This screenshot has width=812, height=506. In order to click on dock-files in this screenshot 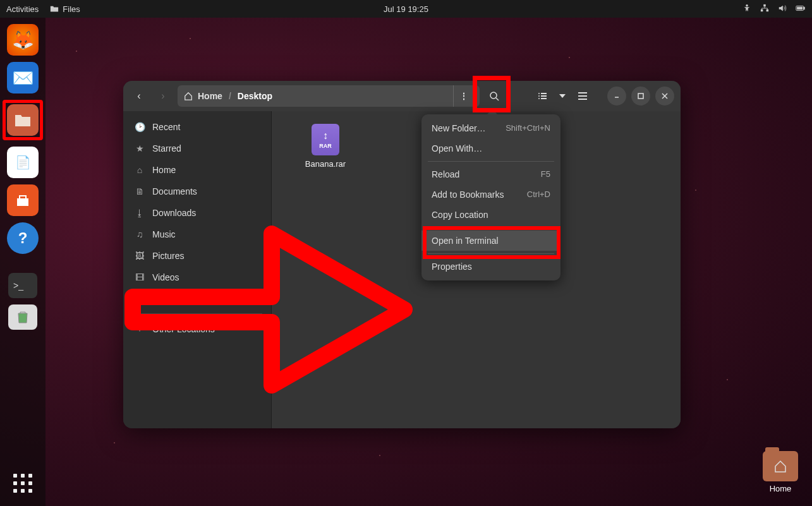, I will do `click(23, 120)`.